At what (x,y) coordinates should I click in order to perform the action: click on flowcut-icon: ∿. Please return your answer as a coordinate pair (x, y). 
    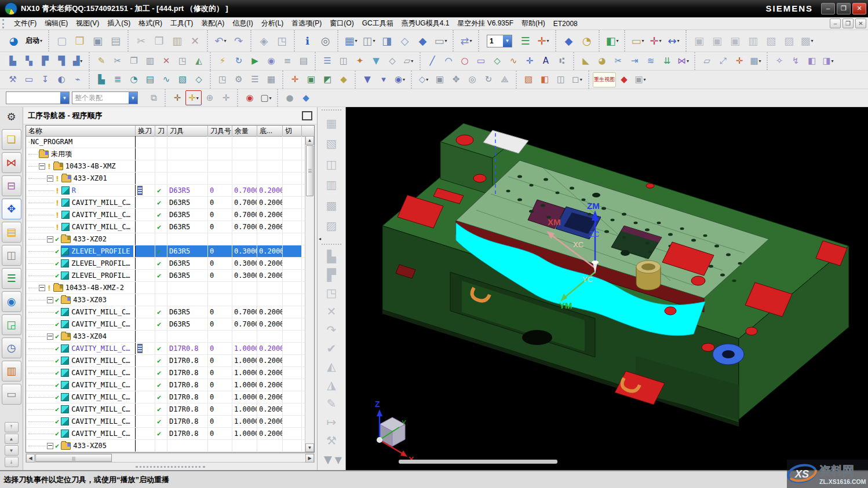
    Looking at the image, I should click on (166, 80).